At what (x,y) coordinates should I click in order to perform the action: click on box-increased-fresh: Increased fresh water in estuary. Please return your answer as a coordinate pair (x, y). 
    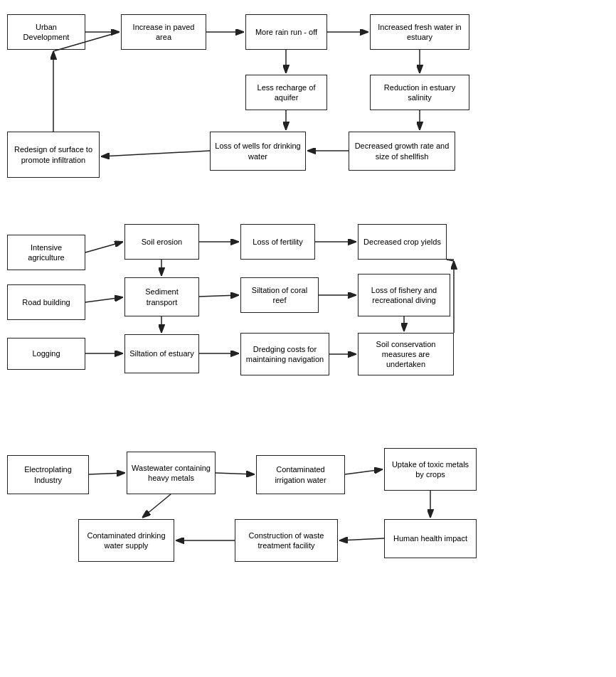
    Looking at the image, I should click on (420, 32).